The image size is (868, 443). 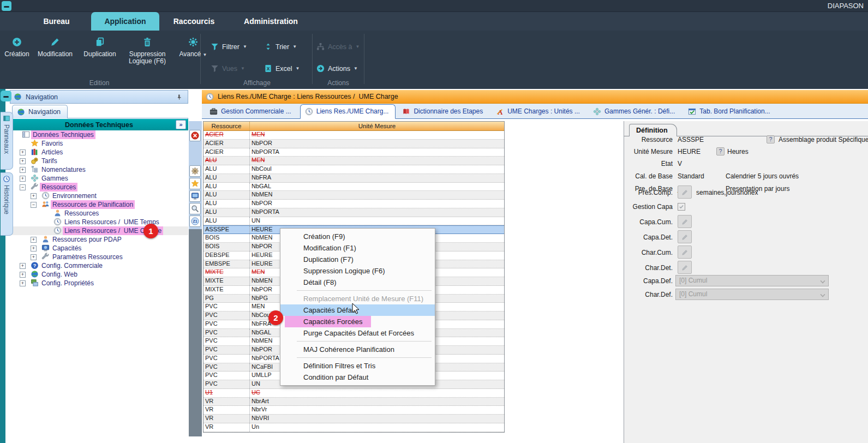 What do you see at coordinates (271, 21) in the screenshot?
I see `ribbon-tab-administration: Administration` at bounding box center [271, 21].